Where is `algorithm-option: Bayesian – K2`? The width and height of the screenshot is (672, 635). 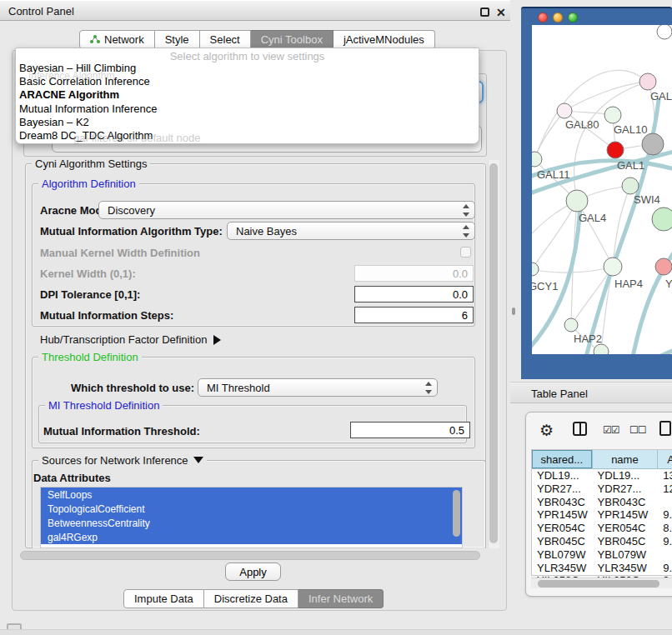 algorithm-option: Bayesian – K2 is located at coordinates (247, 122).